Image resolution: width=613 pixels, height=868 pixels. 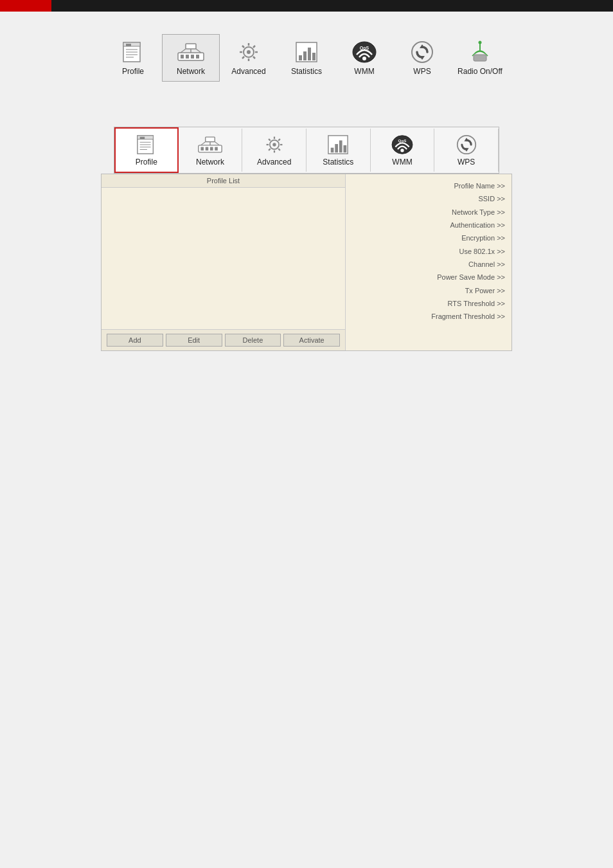 What do you see at coordinates (147, 162) in the screenshot?
I see `toolbar2-label-profile: Profile` at bounding box center [147, 162].